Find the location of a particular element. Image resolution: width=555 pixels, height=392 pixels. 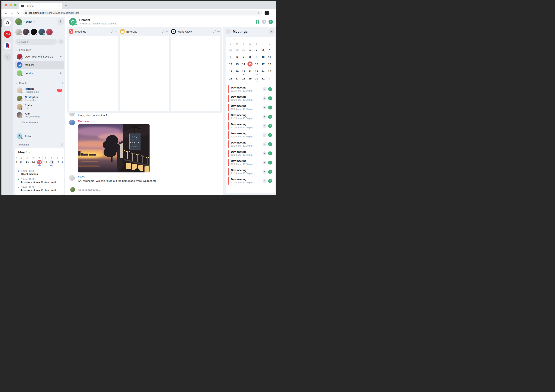

sidebar-room-abba: BAbba is located at coordinates (40, 136).